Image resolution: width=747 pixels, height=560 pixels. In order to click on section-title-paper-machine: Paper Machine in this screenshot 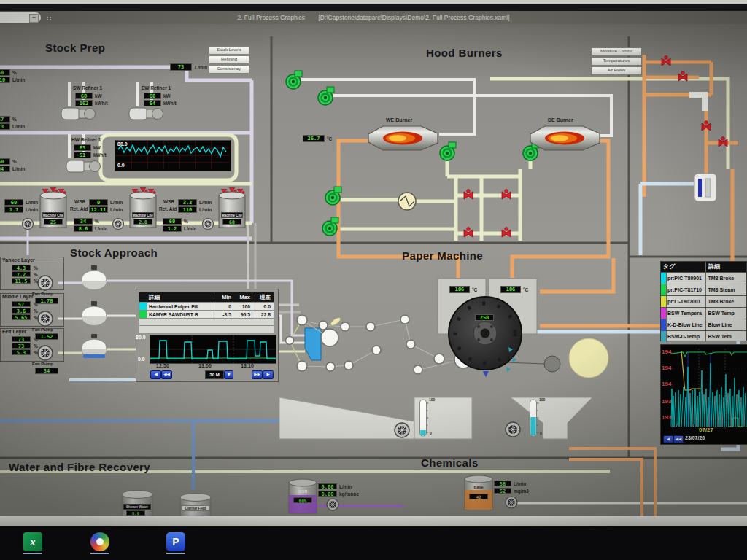, I will do `click(442, 255)`.